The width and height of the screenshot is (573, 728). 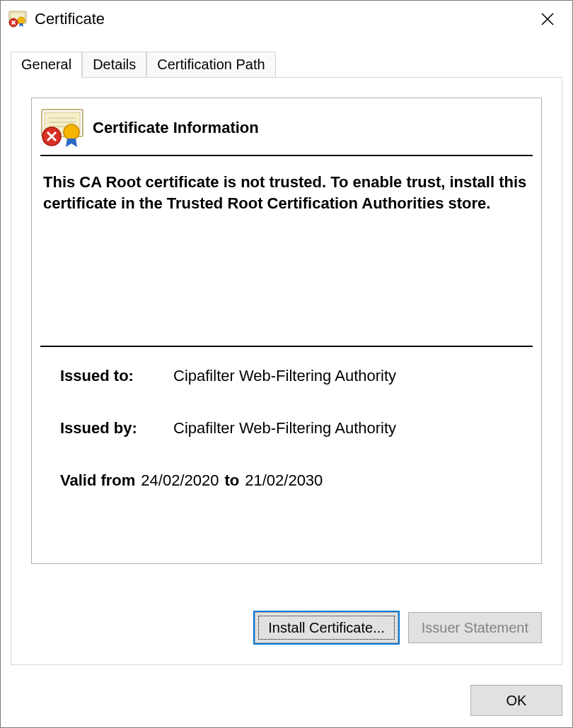 I want to click on issued-to-label: Issued to:, so click(x=117, y=376).